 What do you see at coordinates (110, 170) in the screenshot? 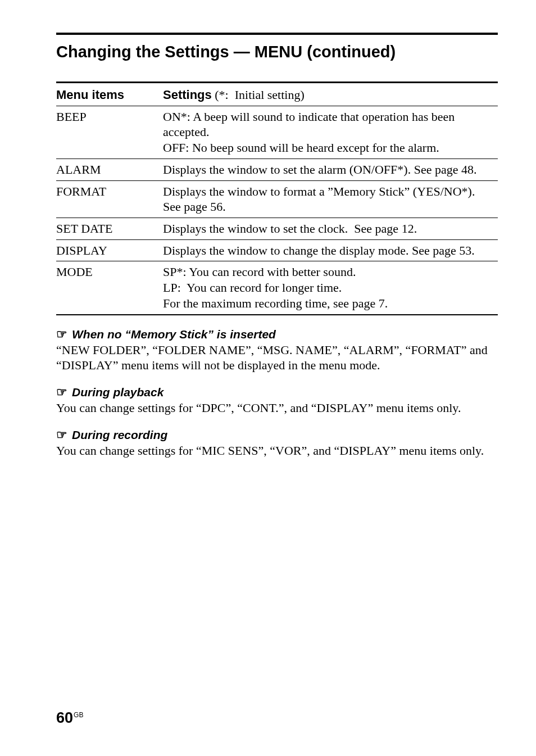
I see `menu-cell: ALARM` at bounding box center [110, 170].